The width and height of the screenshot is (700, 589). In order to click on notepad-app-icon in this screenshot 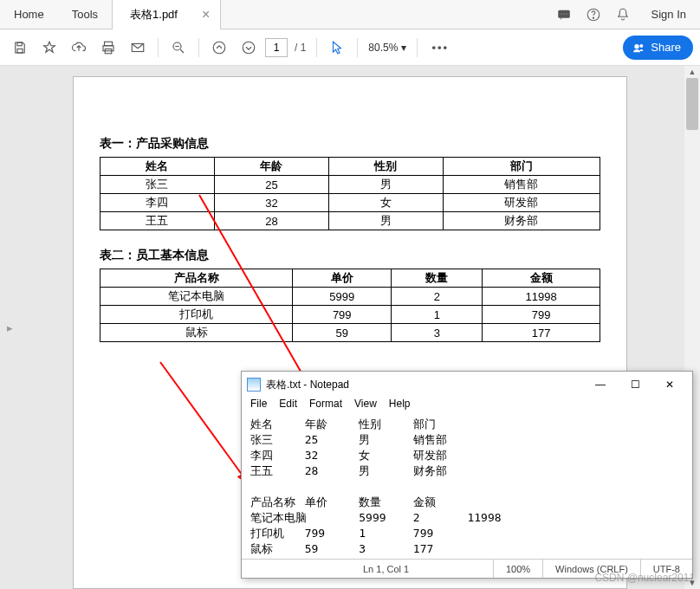, I will do `click(254, 385)`.